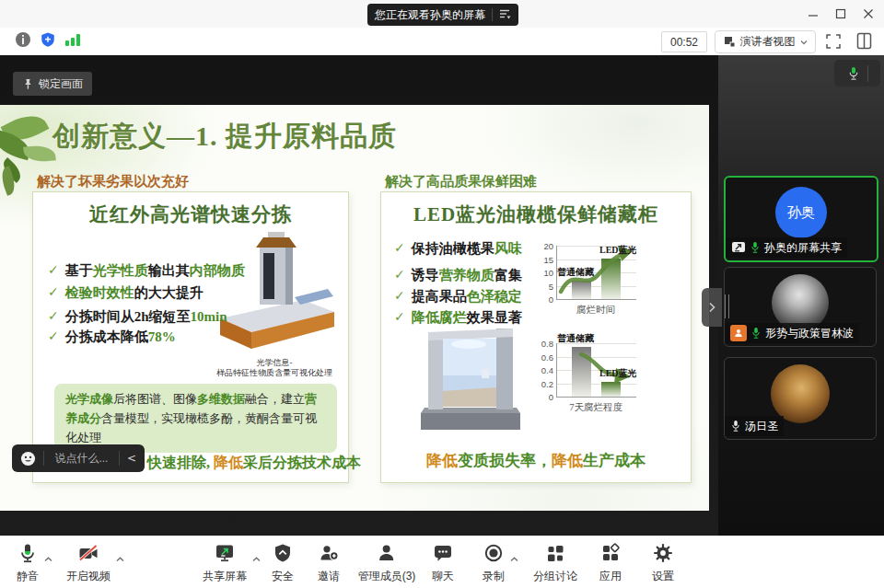 Image resolution: width=884 pixels, height=588 pixels. I want to click on text-run: 色泽稳定, so click(494, 296).